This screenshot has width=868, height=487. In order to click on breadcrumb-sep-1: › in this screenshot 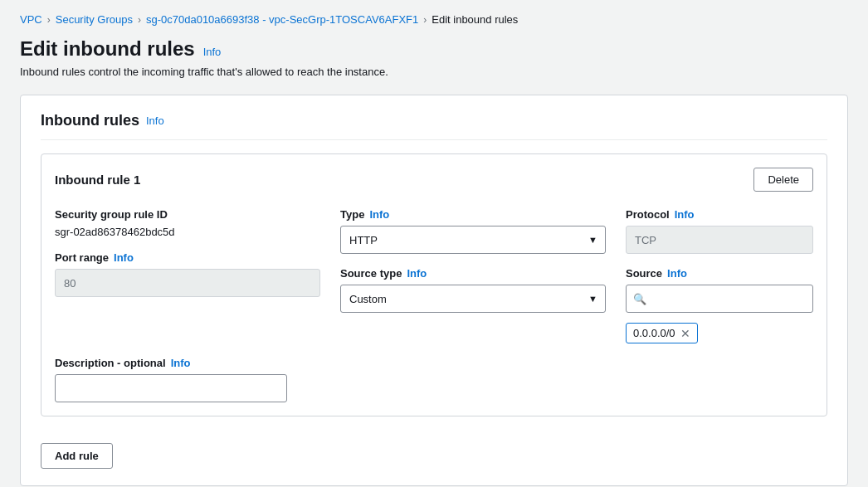, I will do `click(49, 20)`.